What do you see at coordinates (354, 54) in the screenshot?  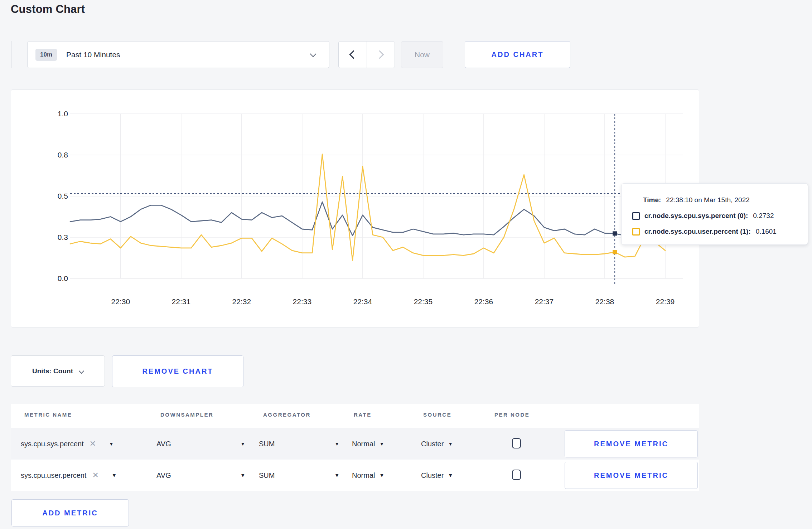 I see `chevron-left-icon` at bounding box center [354, 54].